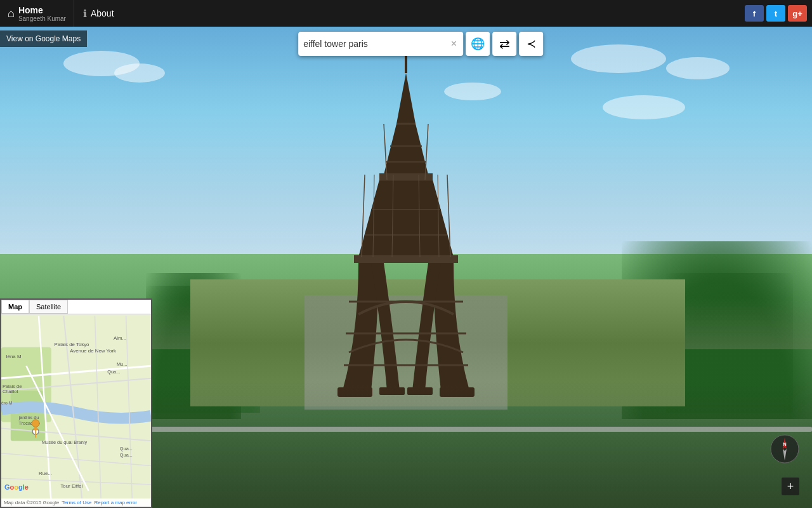  What do you see at coordinates (15, 307) in the screenshot?
I see `minimap-tab-map: Map` at bounding box center [15, 307].